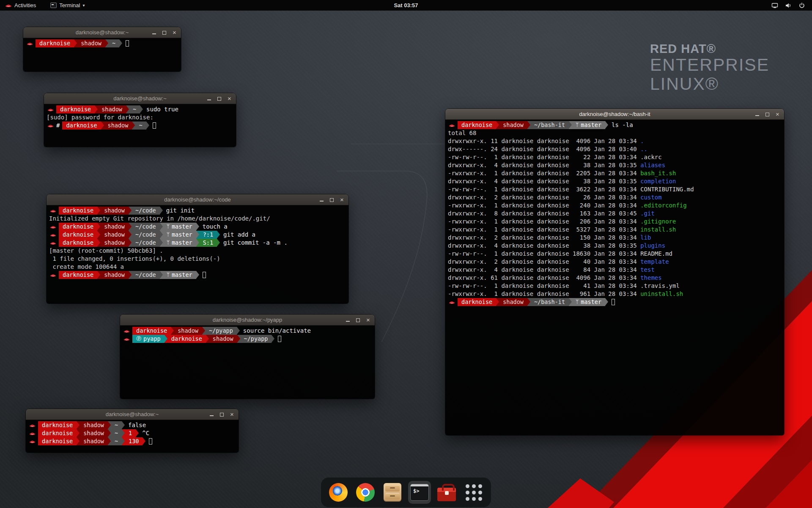 This screenshot has height=508, width=812. Describe the element at coordinates (615, 114) in the screenshot. I see `window-titlebar: darknoise@shadow:~/bash-it ×` at that location.